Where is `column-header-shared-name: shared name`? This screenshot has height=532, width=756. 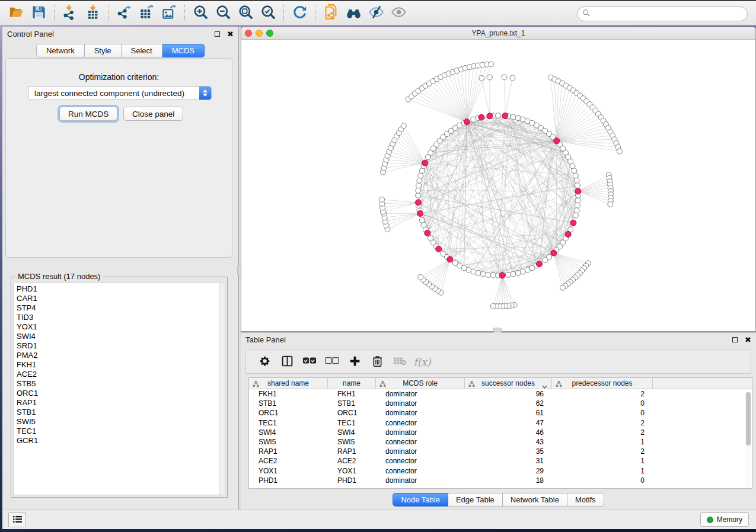
column-header-shared-name: shared name is located at coordinates (288, 383).